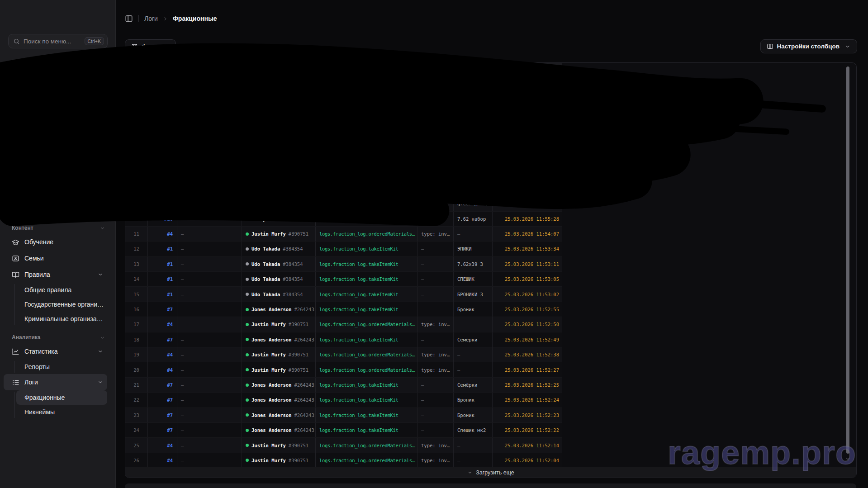  Describe the element at coordinates (137, 173) in the screenshot. I see `cell-index: 7` at that location.